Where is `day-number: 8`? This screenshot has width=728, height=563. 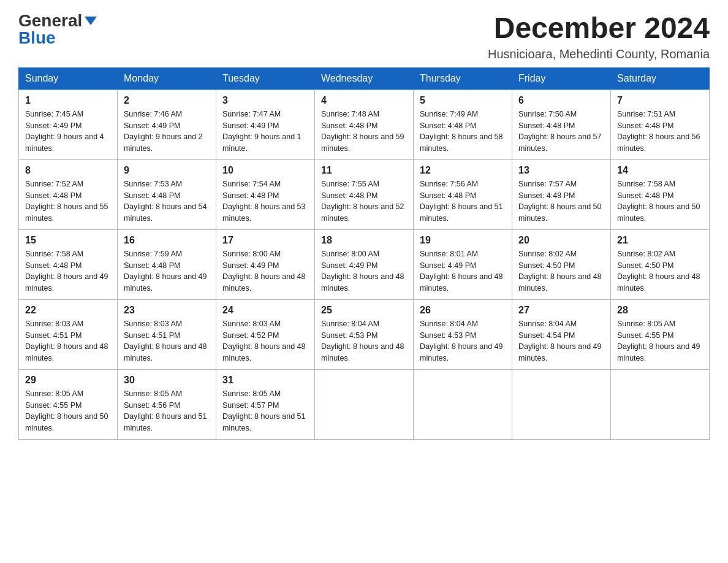
day-number: 8 is located at coordinates (68, 170).